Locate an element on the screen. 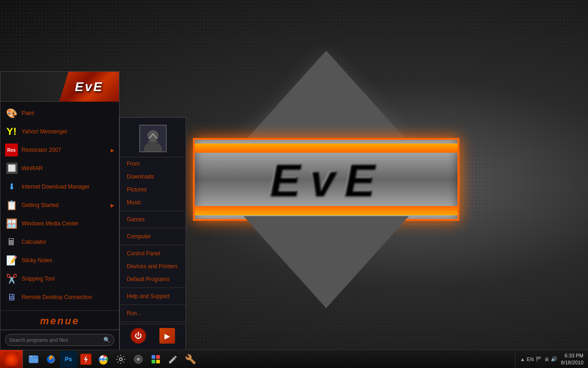 This screenshot has width=588, height=368. menu-title: menue is located at coordinates (60, 321).